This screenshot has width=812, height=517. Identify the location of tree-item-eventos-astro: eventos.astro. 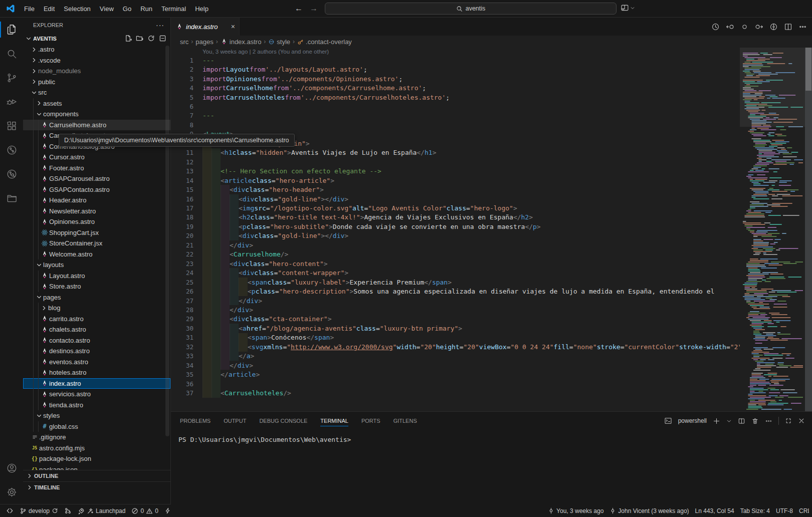
(97, 362).